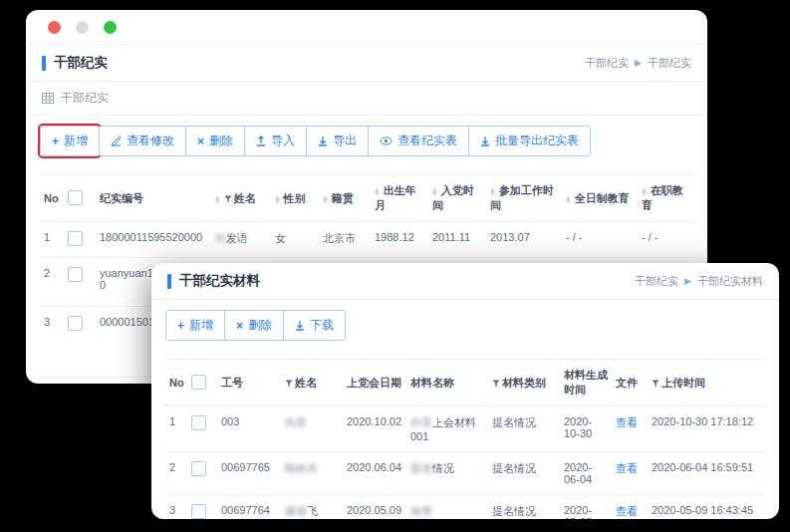  What do you see at coordinates (465, 474) in the screenshot?
I see `table-row: 2 00697765 陈映卉 2020.06.04 提名情况 提名情况 2020…` at bounding box center [465, 474].